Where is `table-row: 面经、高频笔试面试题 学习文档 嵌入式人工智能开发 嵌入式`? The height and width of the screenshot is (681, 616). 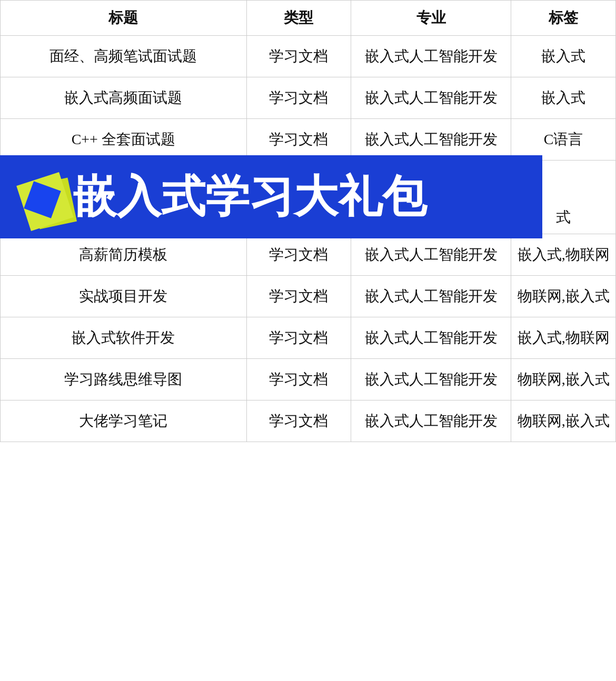
table-row: 面经、高频笔试面试题 学习文档 嵌入式人工智能开发 嵌入式 is located at coordinates (309, 57).